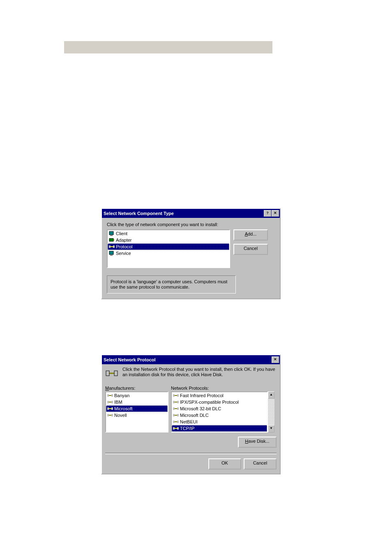  I want to click on protocol-ms32dlc: Microsoft 32-bit DLC, so click(219, 409).